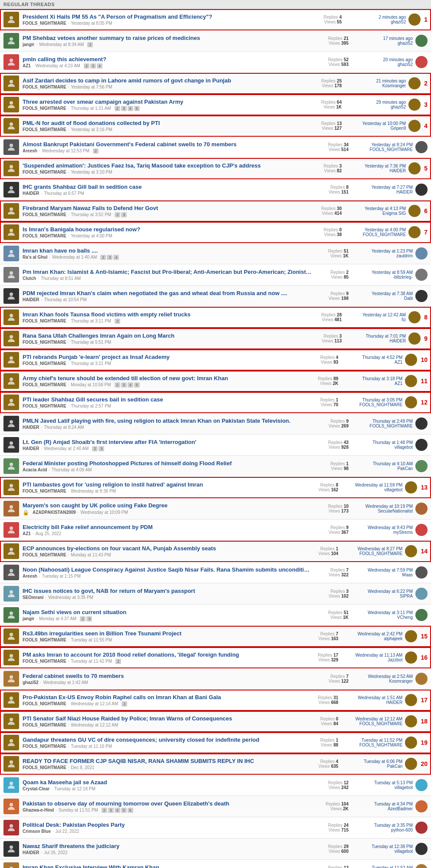  What do you see at coordinates (35, 470) in the screenshot?
I see `thread-author: Acacia Acid` at bounding box center [35, 470].